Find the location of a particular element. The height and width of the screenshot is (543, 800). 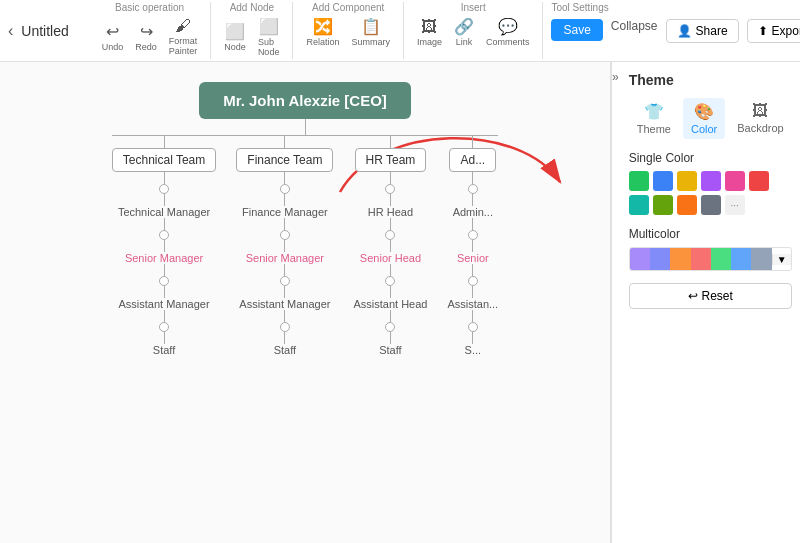

node-button: ⬜ Node is located at coordinates (235, 37).